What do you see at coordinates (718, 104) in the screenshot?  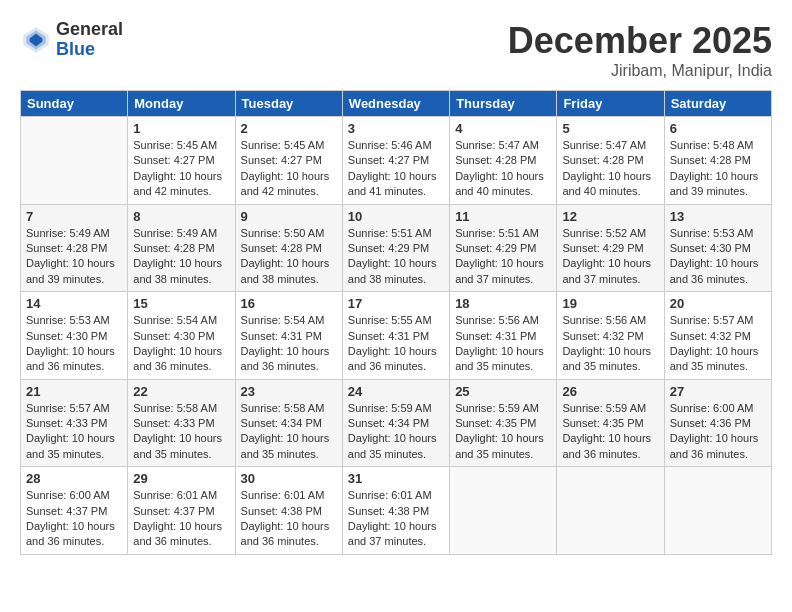 I see `weekday-header: Saturday` at bounding box center [718, 104].